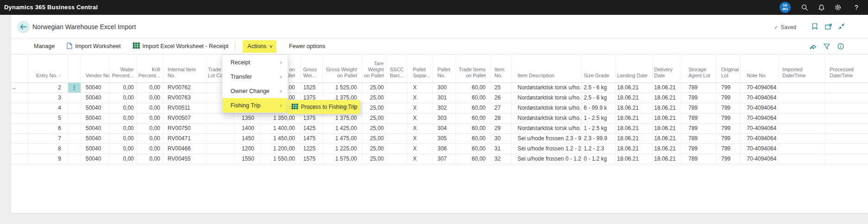  I want to click on settings-gear-icon, so click(838, 7).